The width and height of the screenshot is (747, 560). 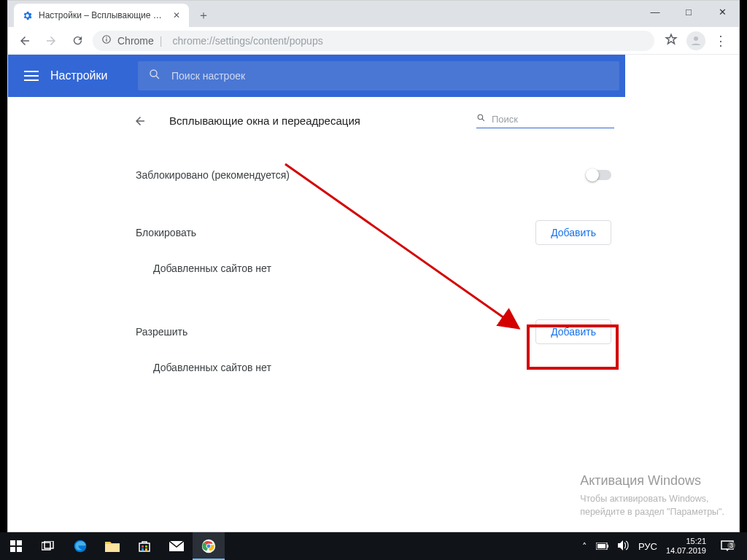 What do you see at coordinates (573, 233) in the screenshot?
I see `add-block-button: Добавить` at bounding box center [573, 233].